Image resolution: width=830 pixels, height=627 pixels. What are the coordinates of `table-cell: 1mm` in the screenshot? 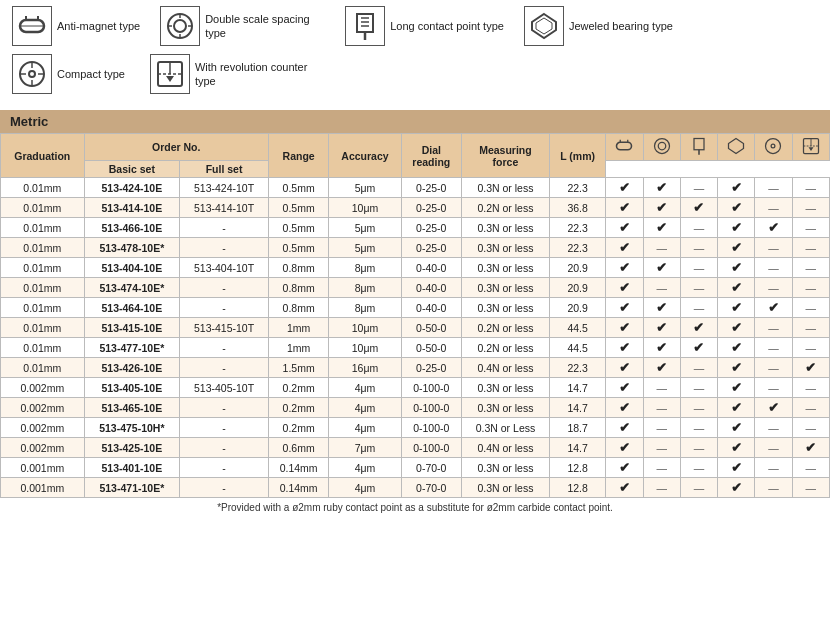 It's located at (298, 328).